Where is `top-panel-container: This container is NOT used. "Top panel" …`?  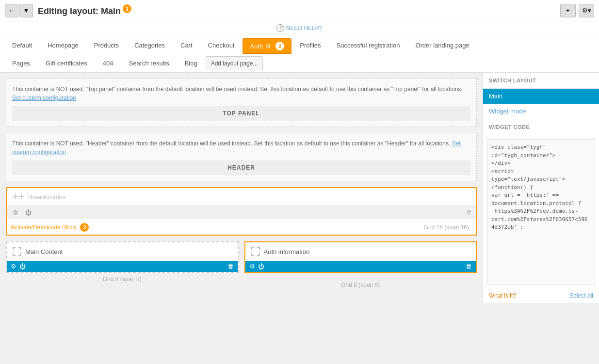
top-panel-container: This container is NOT used. "Top panel" … is located at coordinates (242, 103).